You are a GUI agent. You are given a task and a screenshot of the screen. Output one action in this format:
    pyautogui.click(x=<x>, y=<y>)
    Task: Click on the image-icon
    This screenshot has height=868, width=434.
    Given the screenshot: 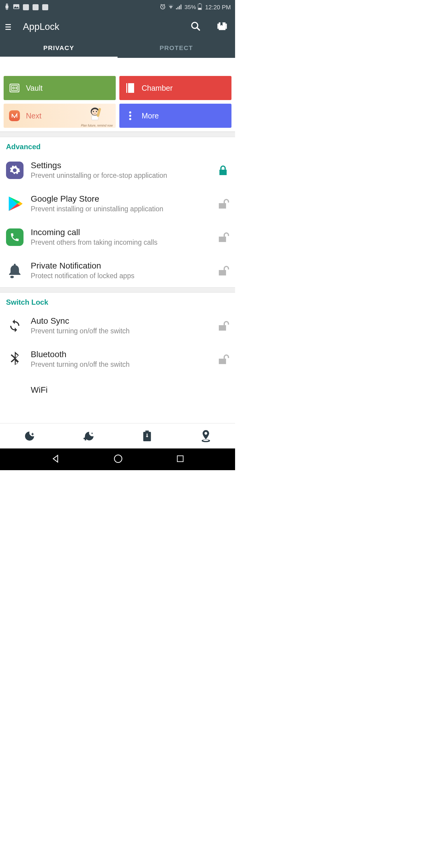 What is the action you would take?
    pyautogui.click(x=16, y=7)
    